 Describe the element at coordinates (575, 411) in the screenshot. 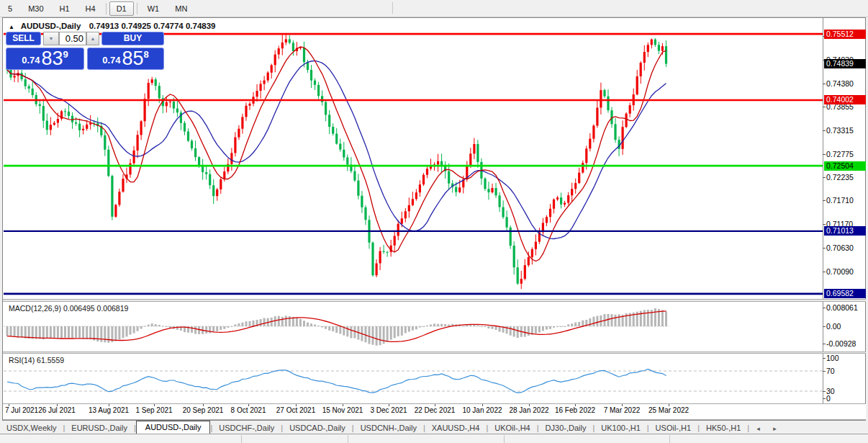

I see `x-axis-label: 16 Feb 2022` at that location.